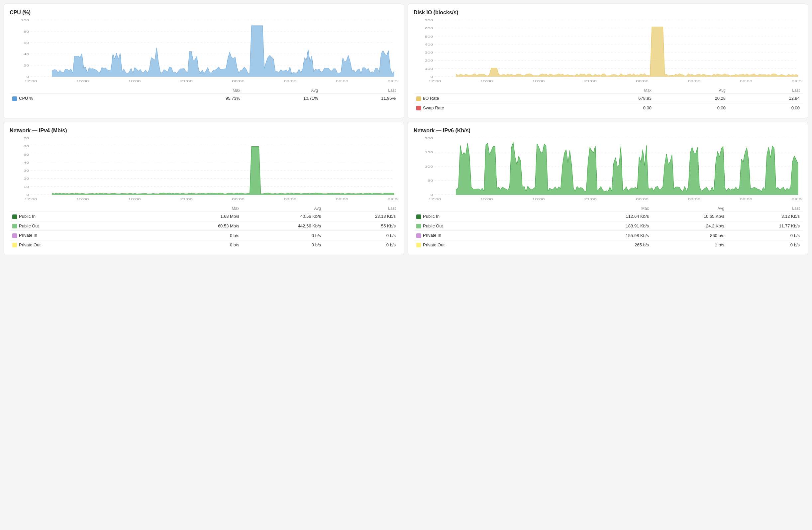 The image size is (812, 530). What do you see at coordinates (27, 187) in the screenshot?
I see `svg-text: 10` at bounding box center [27, 187].